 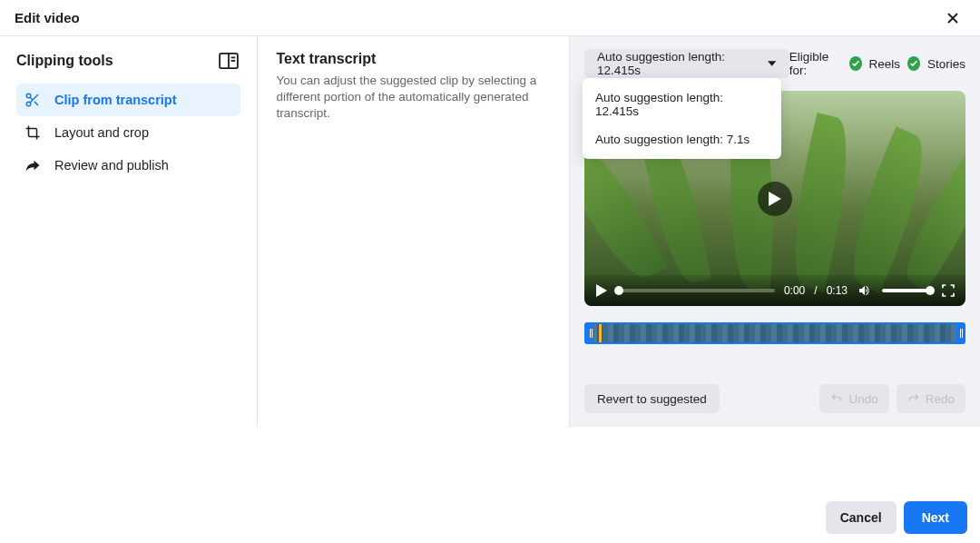 I want to click on clip-end-handle, so click(x=960, y=333).